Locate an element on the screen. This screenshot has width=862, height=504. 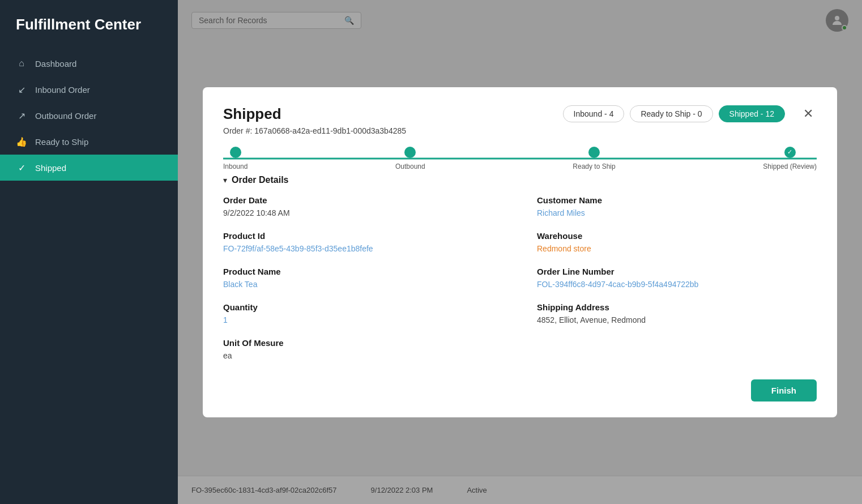
field-customer-name: Customer Name Richard Miles is located at coordinates (677, 206).